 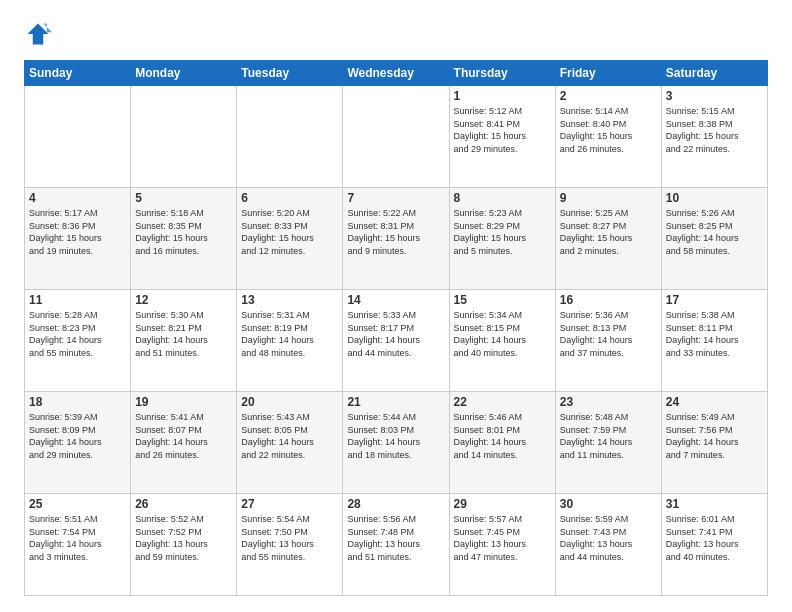 I want to click on calendar-cell: 3Sunrise: 5:15 AM Sunset: 8:38 PM Daylig…, so click(x=714, y=137).